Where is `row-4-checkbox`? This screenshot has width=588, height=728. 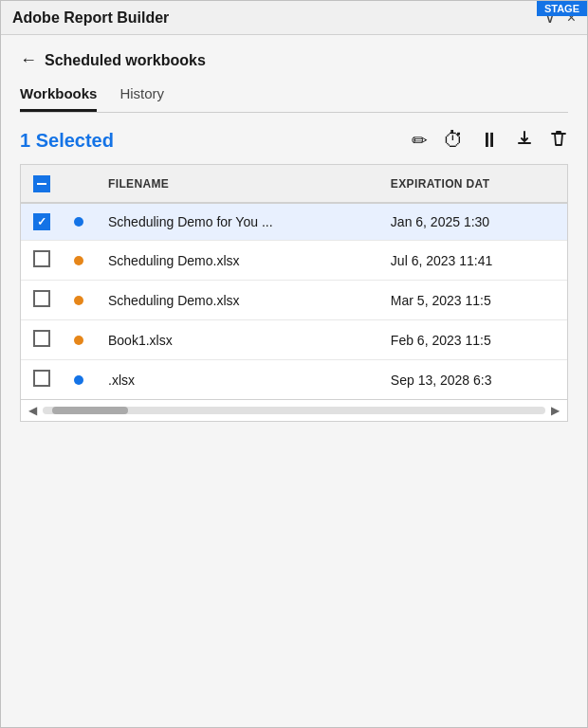
row-4-checkbox is located at coordinates (42, 338).